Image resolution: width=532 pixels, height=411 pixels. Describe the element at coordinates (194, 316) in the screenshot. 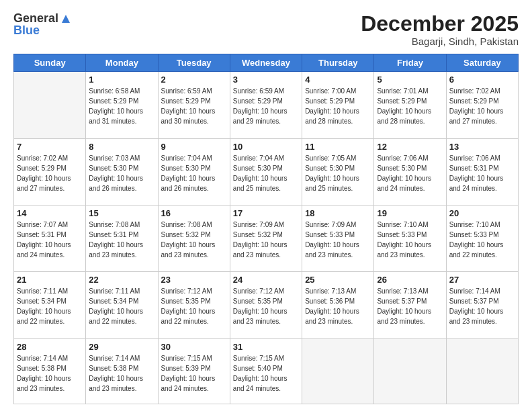

I see `daylight-text: Daylight: 10 hours and 22 minutes.` at that location.